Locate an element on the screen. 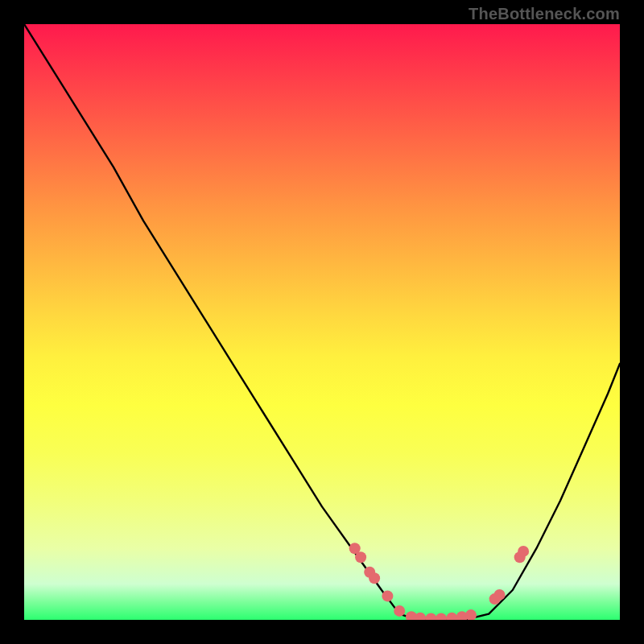 The height and width of the screenshot is (644, 644). watermark-text: TheBottleneck.com is located at coordinates (544, 14).